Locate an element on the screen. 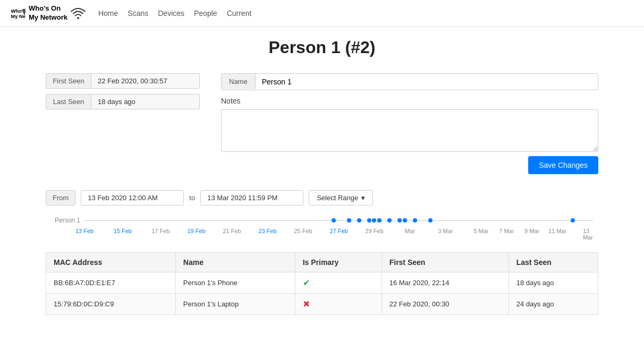 The image size is (644, 351). cell-first-seen: 22 Feb 2020, 00:30 is located at coordinates (445, 304).